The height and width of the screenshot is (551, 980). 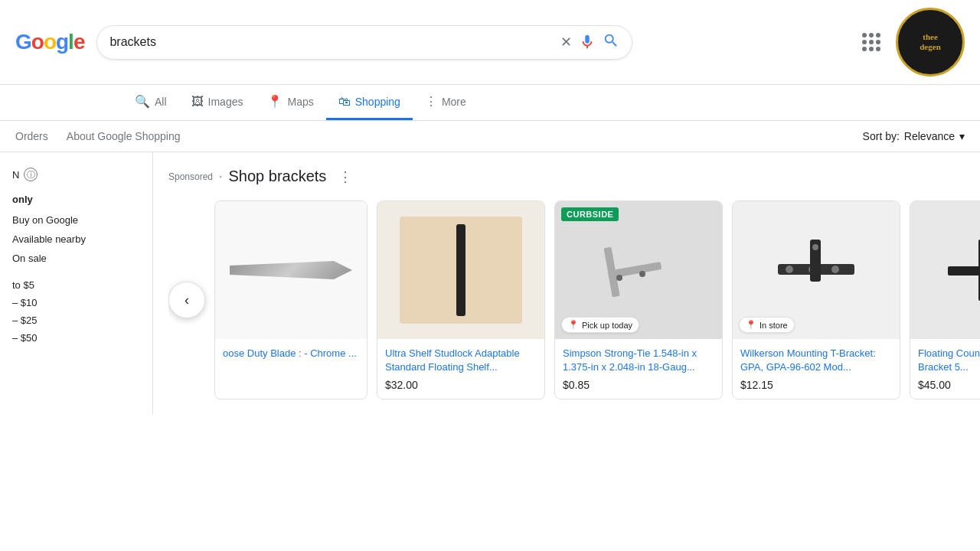 I want to click on product-title: Floating Countertop Bracket 5..., so click(x=949, y=360).